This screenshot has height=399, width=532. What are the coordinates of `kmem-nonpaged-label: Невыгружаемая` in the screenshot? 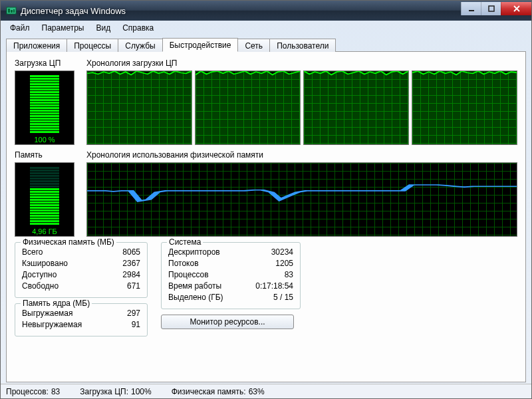 It's located at (52, 325).